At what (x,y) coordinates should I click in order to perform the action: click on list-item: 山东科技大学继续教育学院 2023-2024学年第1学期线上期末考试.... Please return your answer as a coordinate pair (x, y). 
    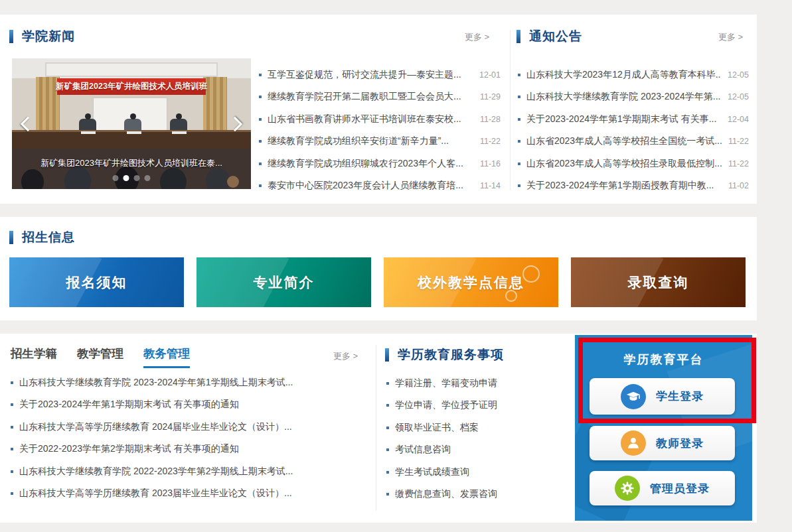
    Looking at the image, I should click on (187, 383).